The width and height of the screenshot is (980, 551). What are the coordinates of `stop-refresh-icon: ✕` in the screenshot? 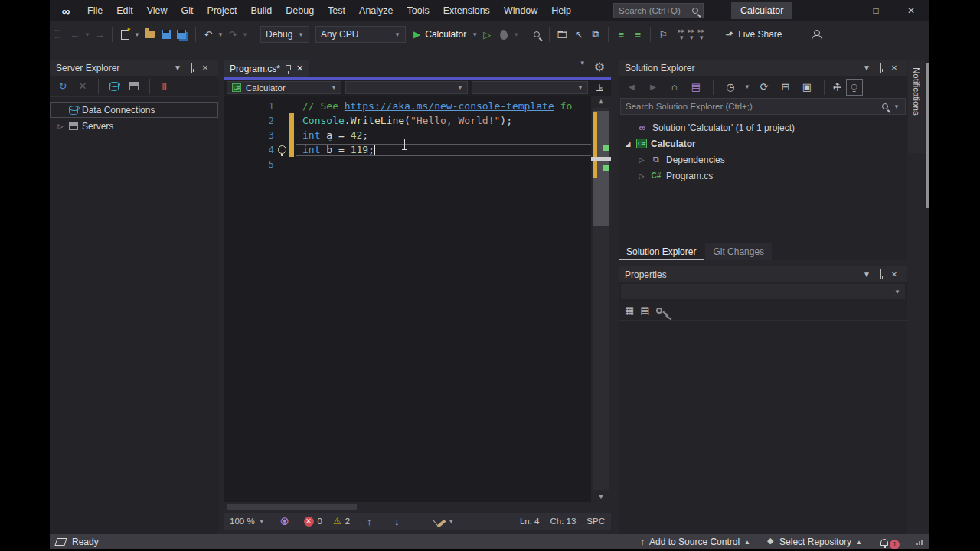 It's located at (83, 86).